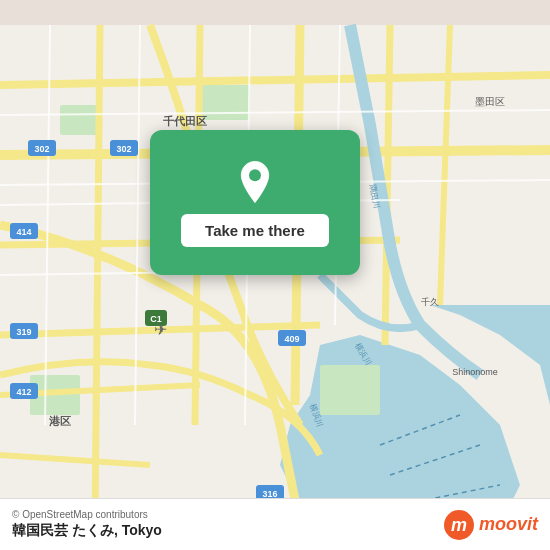 The image size is (550, 550). Describe the element at coordinates (60, 421) in the screenshot. I see `svg-text: 港区` at that location.